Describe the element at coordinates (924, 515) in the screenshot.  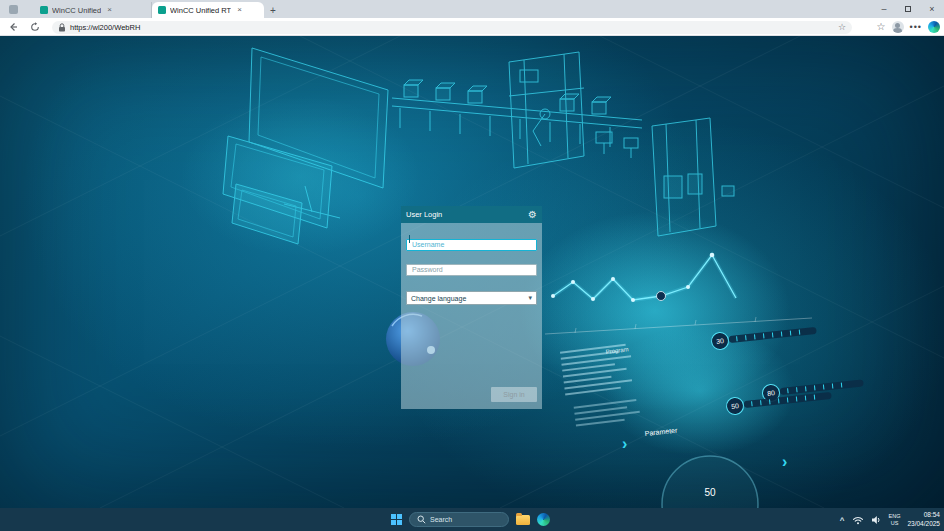
I see `clock-time: 08:54` at that location.